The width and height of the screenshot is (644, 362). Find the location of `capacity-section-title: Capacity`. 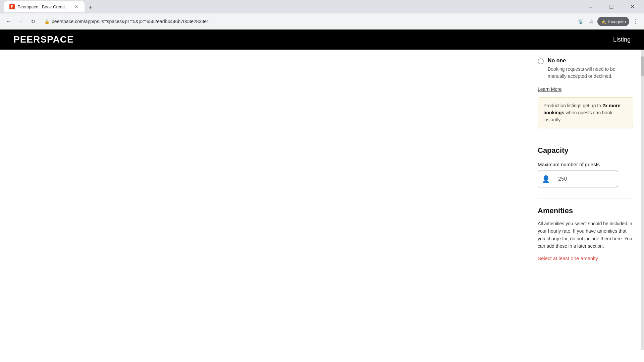

capacity-section-title: Capacity is located at coordinates (586, 150).